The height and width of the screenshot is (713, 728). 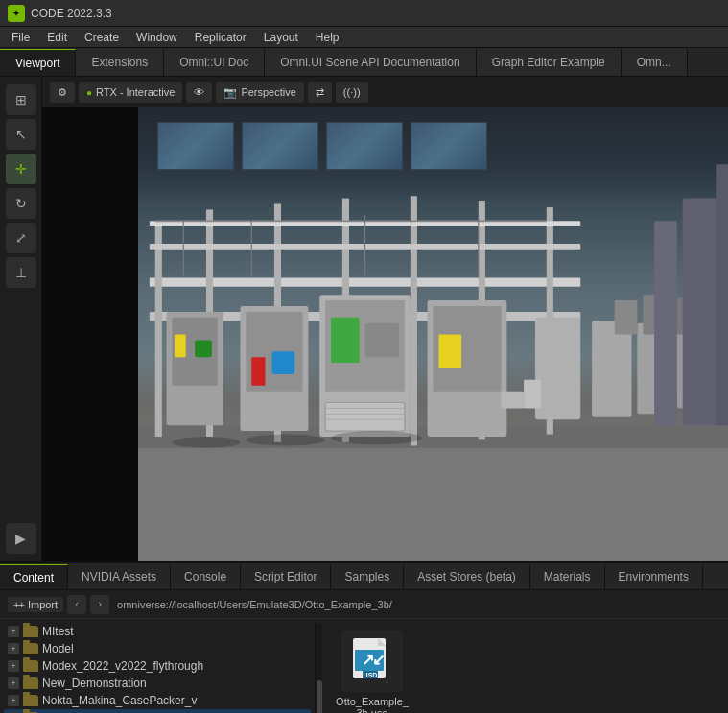 I want to click on back-button: ‹, so click(x=77, y=605).